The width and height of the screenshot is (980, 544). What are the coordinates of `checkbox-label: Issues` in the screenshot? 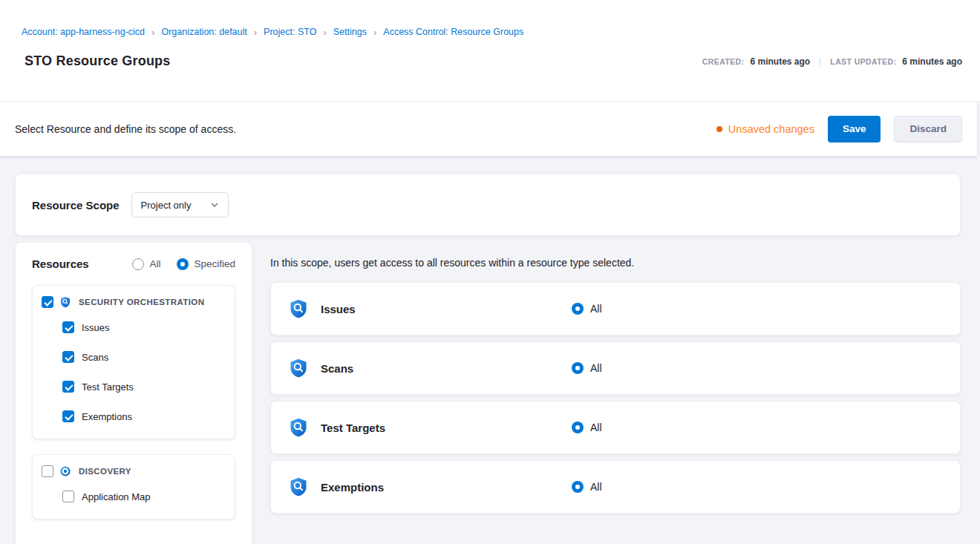 It's located at (96, 328).